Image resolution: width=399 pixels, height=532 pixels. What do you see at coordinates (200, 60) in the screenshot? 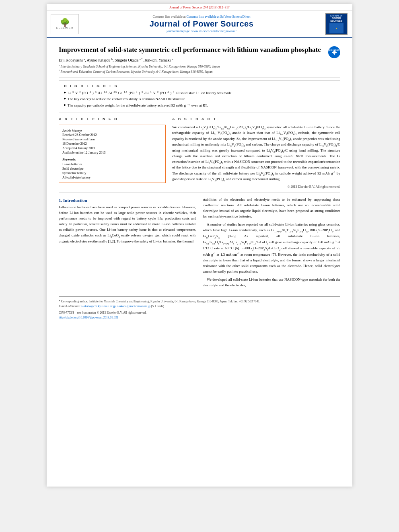
I see `authors-line: Eiji Kobayashi a, Ayuko Kitajou b, Shige…` at bounding box center [200, 60].